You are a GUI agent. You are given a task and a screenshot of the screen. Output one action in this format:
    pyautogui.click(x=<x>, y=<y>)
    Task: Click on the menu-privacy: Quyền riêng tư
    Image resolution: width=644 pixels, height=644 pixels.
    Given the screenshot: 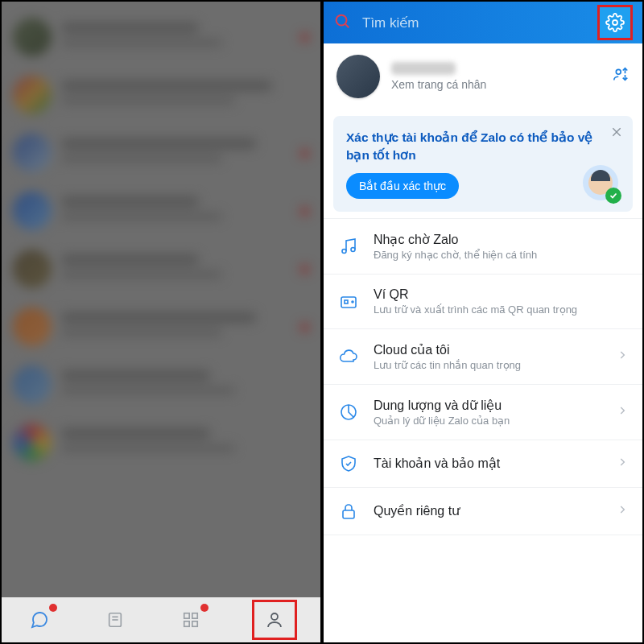 What is the action you would take?
    pyautogui.click(x=483, y=512)
    